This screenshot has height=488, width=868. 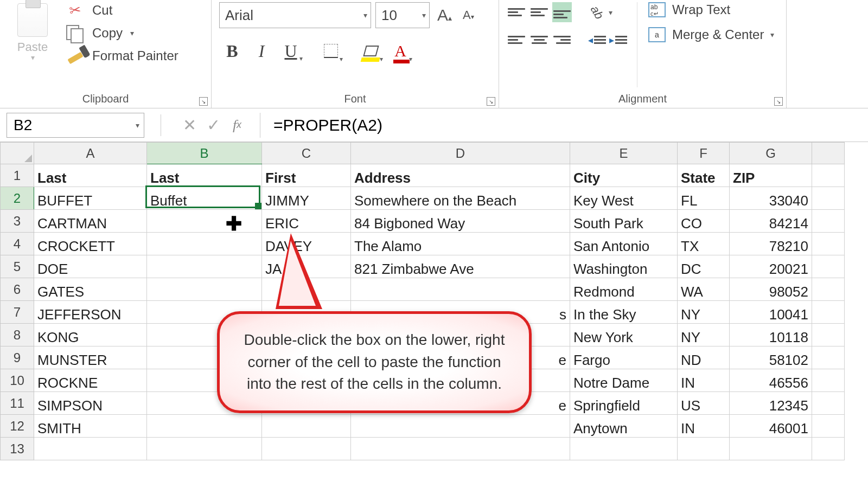 What do you see at coordinates (75, 125) in the screenshot?
I see `name-box: B2 ▾` at bounding box center [75, 125].